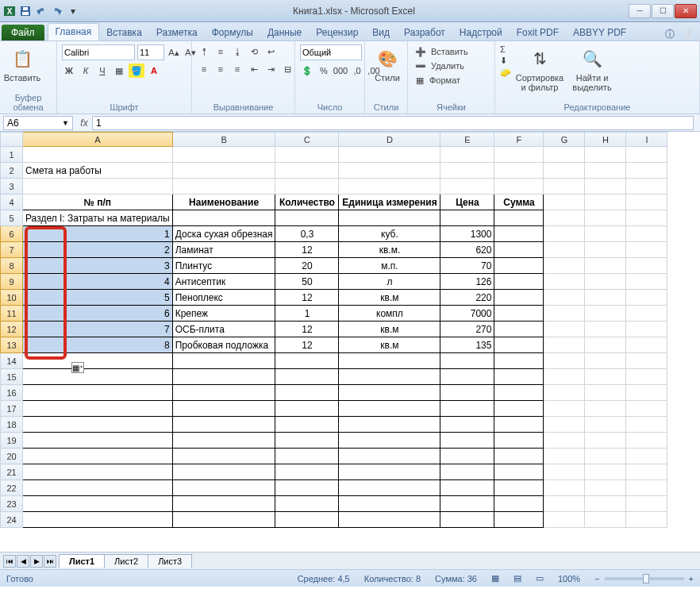 The height and width of the screenshot is (593, 700). I want to click on cell-B5, so click(224, 218).